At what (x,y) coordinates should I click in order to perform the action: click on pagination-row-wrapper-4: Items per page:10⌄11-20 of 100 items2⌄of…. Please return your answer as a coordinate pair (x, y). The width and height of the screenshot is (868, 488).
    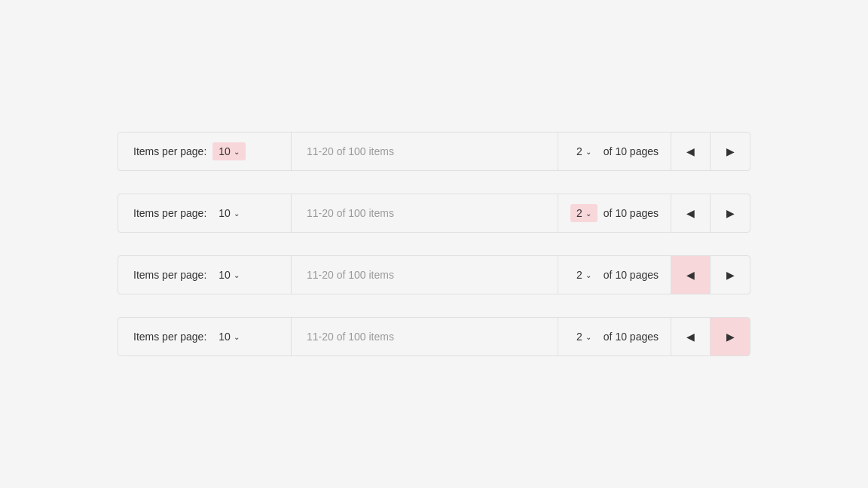
    Looking at the image, I should click on (434, 337).